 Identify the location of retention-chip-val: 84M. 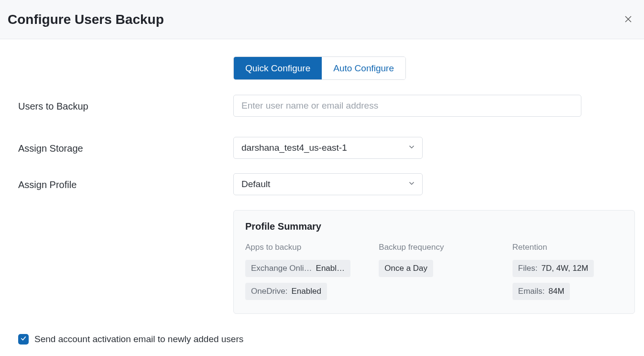
(557, 291).